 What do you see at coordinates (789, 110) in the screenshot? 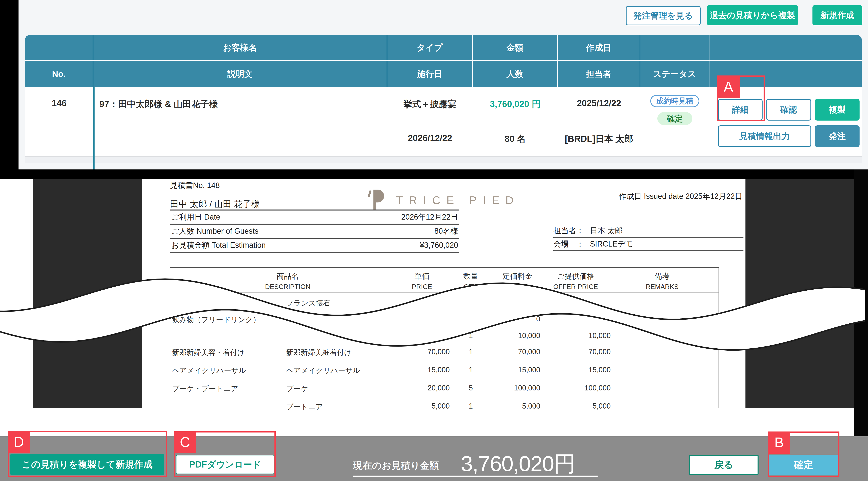
I see `confirm-button: 確認` at bounding box center [789, 110].